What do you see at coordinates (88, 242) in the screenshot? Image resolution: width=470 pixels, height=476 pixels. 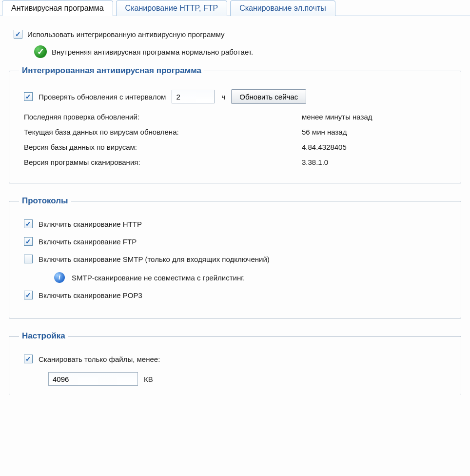 I see `ftp-scan-label: Включить сканирование FTP` at bounding box center [88, 242].